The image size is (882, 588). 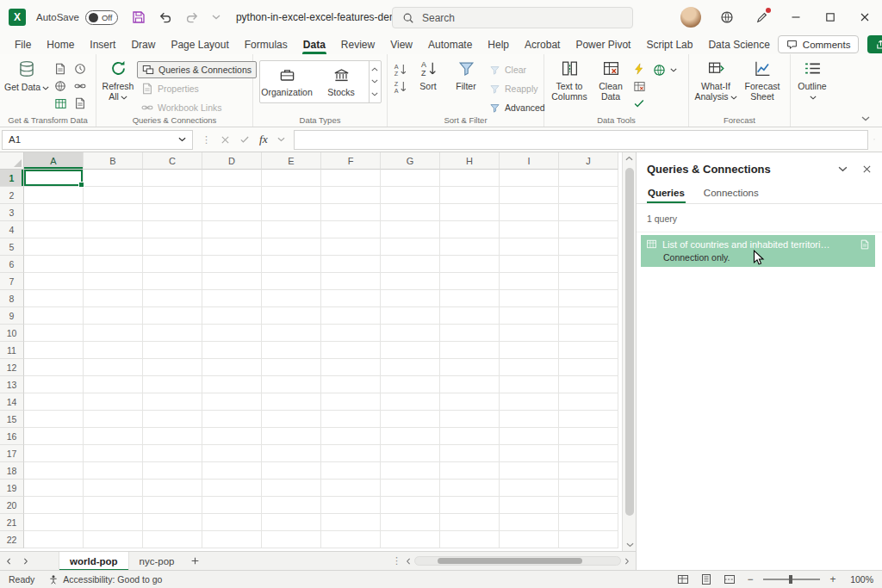 What do you see at coordinates (12, 368) in the screenshot?
I see `row-header-12: 12` at bounding box center [12, 368].